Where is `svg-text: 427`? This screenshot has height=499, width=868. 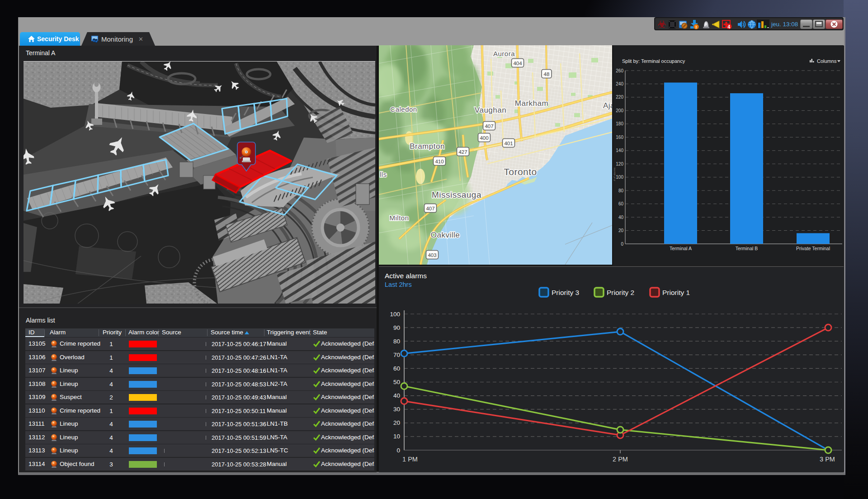
svg-text: 427 is located at coordinates (463, 152).